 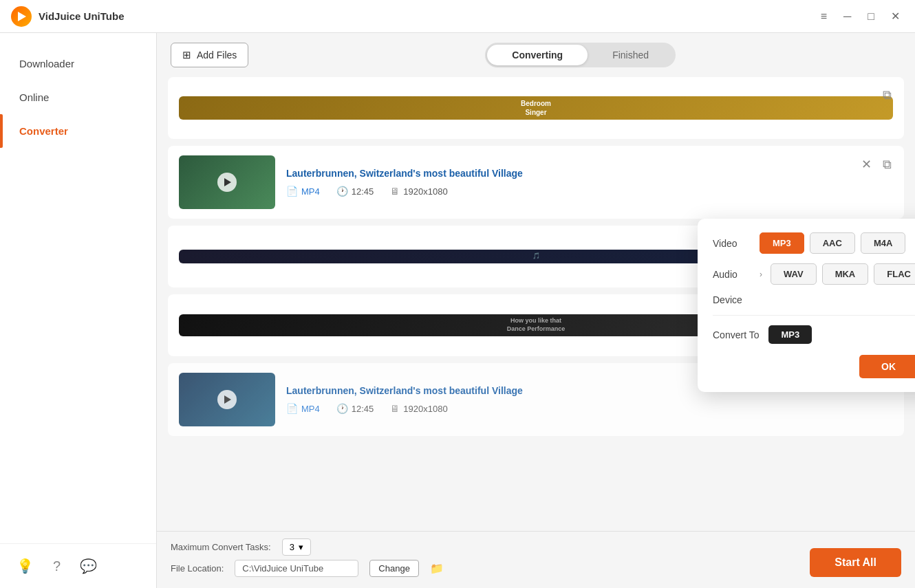 What do you see at coordinates (209, 55) in the screenshot?
I see `add-files-button: ⊞ Add Files` at bounding box center [209, 55].